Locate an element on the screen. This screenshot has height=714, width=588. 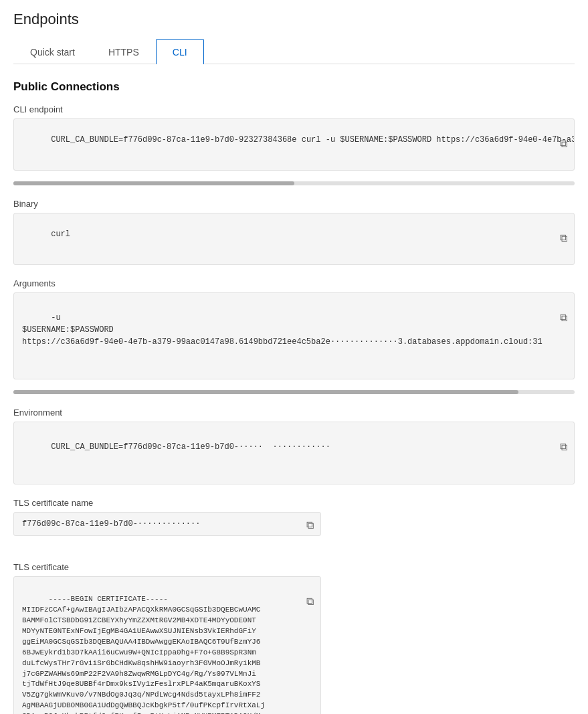
tls-certificate-copy-button: ⧉ is located at coordinates (298, 602).